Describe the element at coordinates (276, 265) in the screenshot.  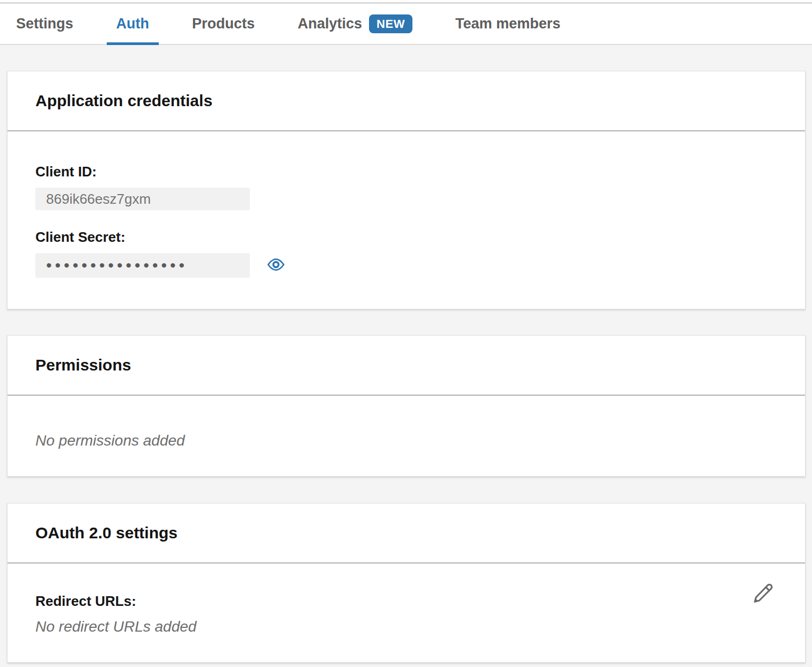
I see `eye-icon` at that location.